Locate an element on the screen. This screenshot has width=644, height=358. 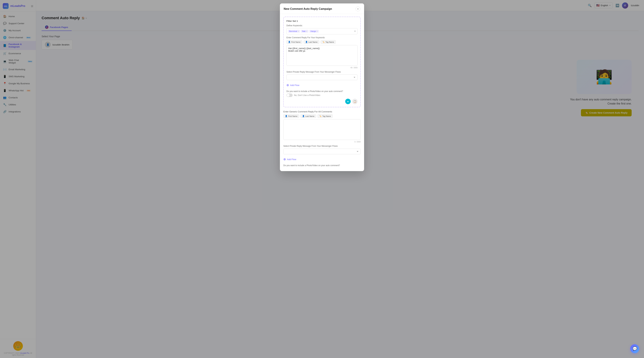
support-chat-button: 💬 is located at coordinates (635, 349).